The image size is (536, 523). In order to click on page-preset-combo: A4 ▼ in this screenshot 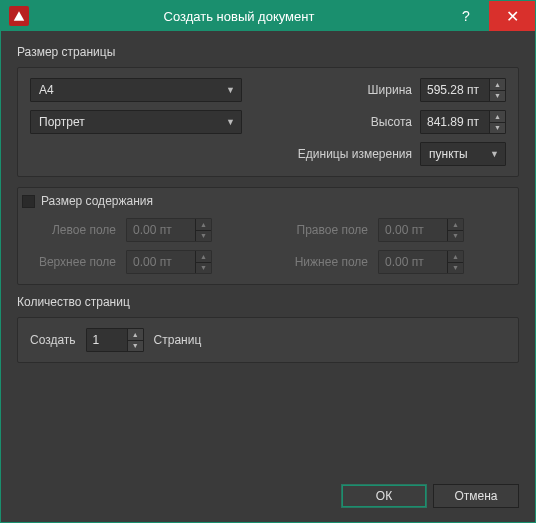, I will do `click(136, 90)`.